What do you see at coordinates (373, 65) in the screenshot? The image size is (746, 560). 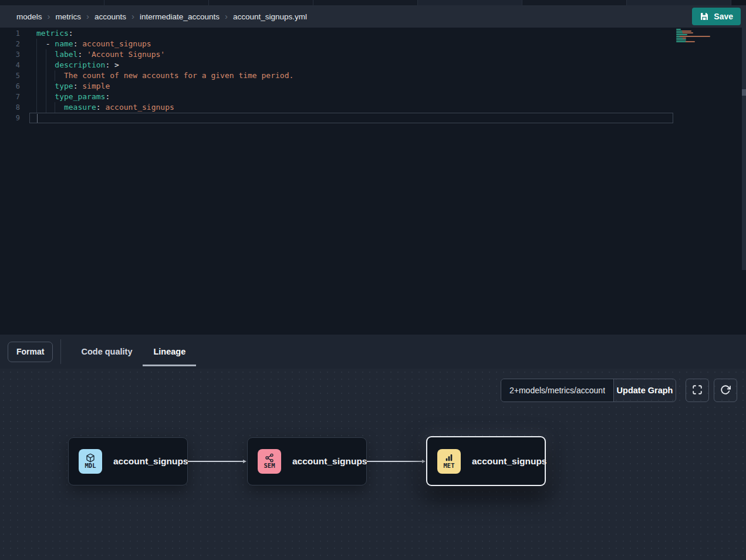 I see `code-line: 4 description: >` at bounding box center [373, 65].